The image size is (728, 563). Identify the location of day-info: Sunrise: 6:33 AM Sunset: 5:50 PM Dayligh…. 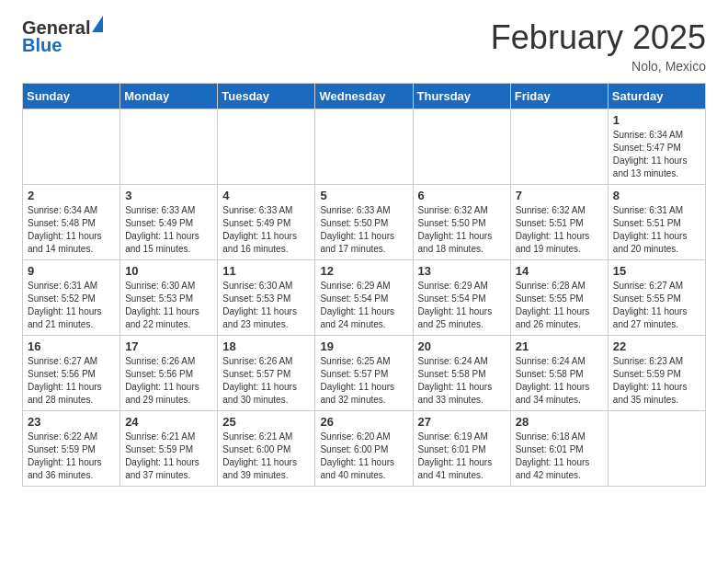
(364, 230).